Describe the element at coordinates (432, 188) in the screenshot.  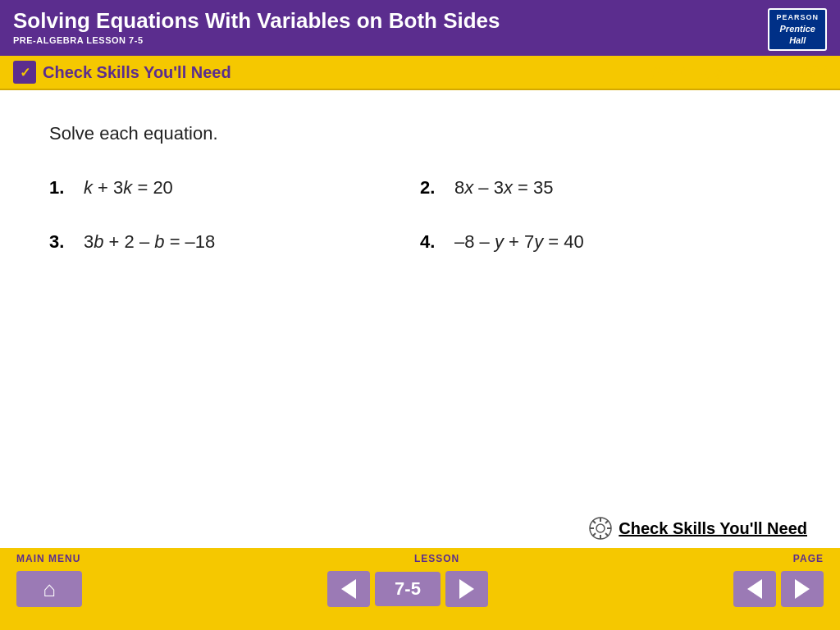
I see `problem-2-number: 2.` at that location.